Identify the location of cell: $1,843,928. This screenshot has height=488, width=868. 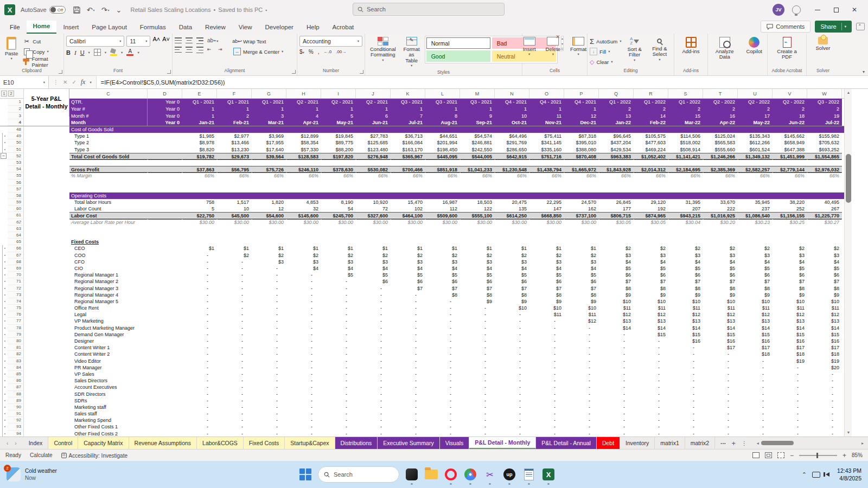
(616, 169).